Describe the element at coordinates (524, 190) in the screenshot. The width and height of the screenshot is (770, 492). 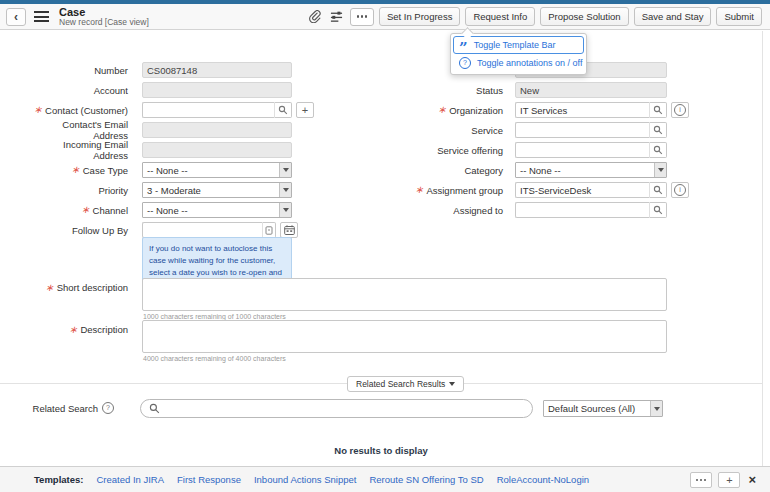
I see `field-row-assignment-group: ∗Assignment group ITS-ServiceDesk i` at that location.